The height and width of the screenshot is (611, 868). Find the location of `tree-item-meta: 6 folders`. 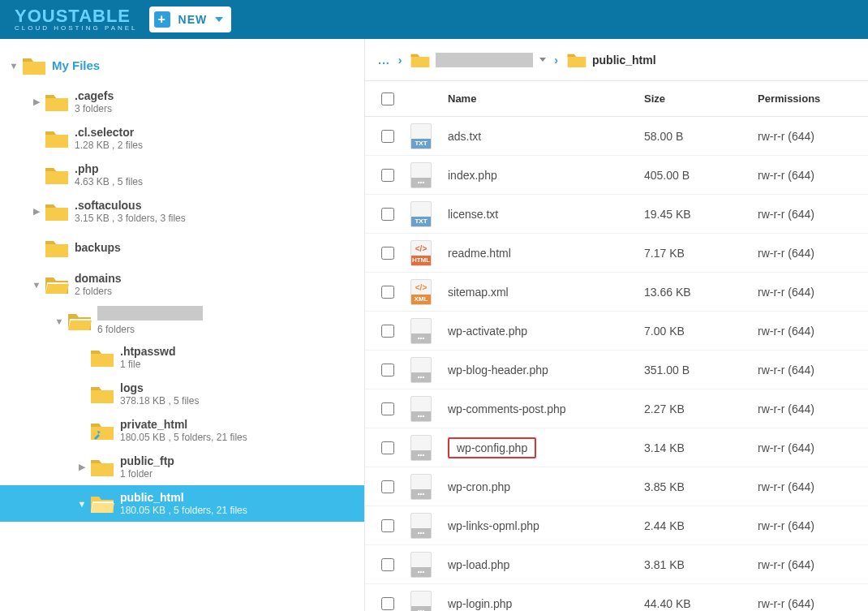

tree-item-meta: 6 folders is located at coordinates (150, 330).